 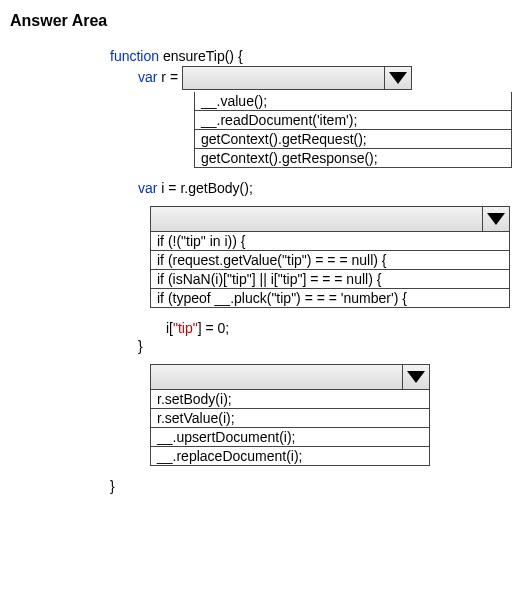 I want to click on dropdown-2-option: if (typeof __.pluck("tip") = = = 'number…, so click(x=330, y=298).